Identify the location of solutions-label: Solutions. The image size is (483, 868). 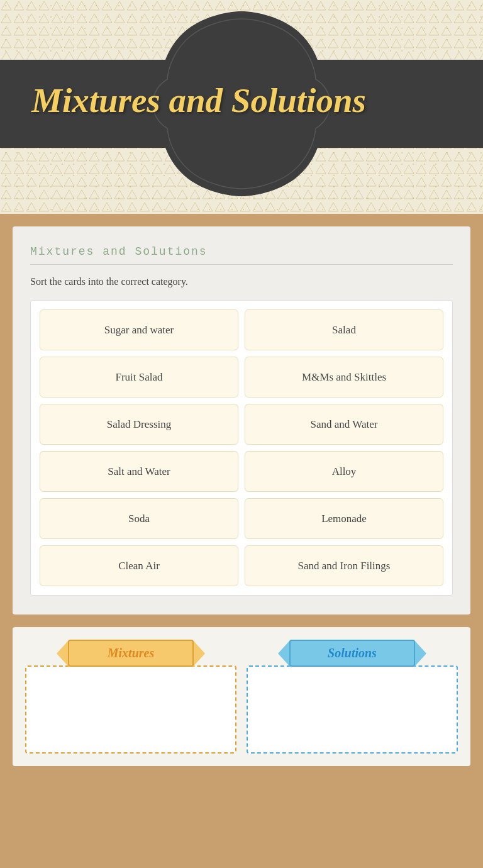
(352, 653).